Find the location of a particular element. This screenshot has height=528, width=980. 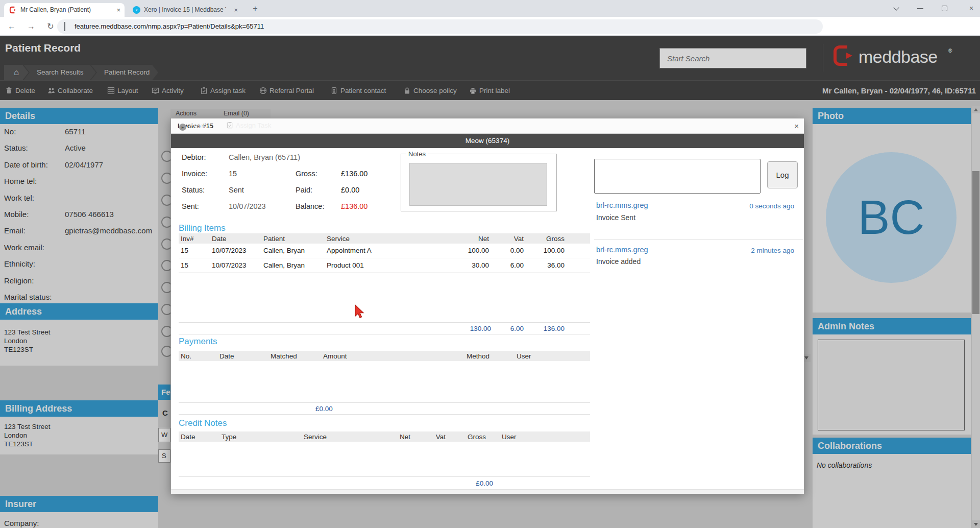

total-vat: 6.00 is located at coordinates (517, 329).